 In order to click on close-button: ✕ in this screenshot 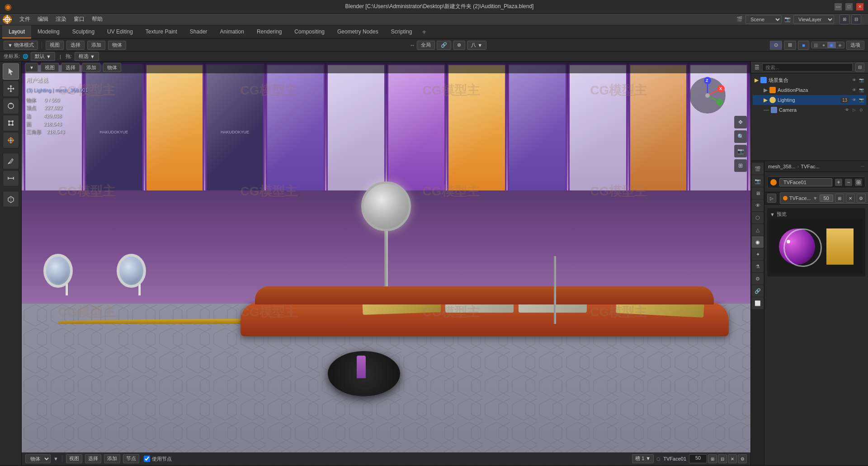, I will do `click(860, 7)`.